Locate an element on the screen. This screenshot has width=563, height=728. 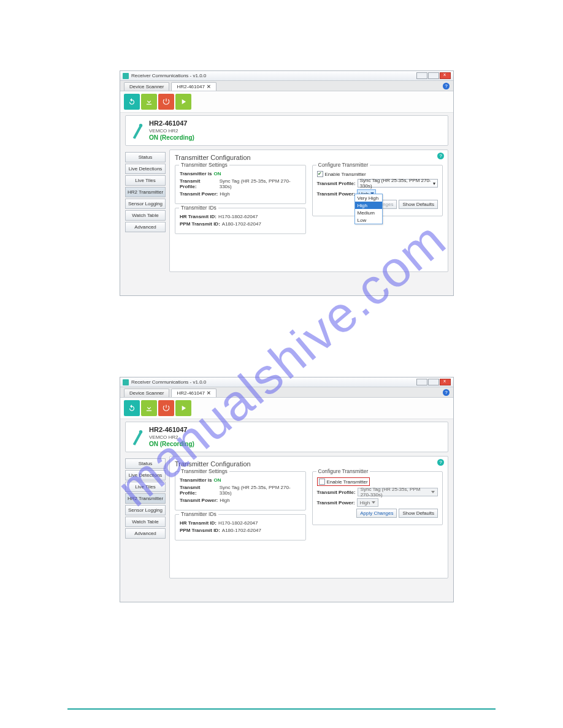
profile-label: Transmit Profile: is located at coordinates (199, 184).